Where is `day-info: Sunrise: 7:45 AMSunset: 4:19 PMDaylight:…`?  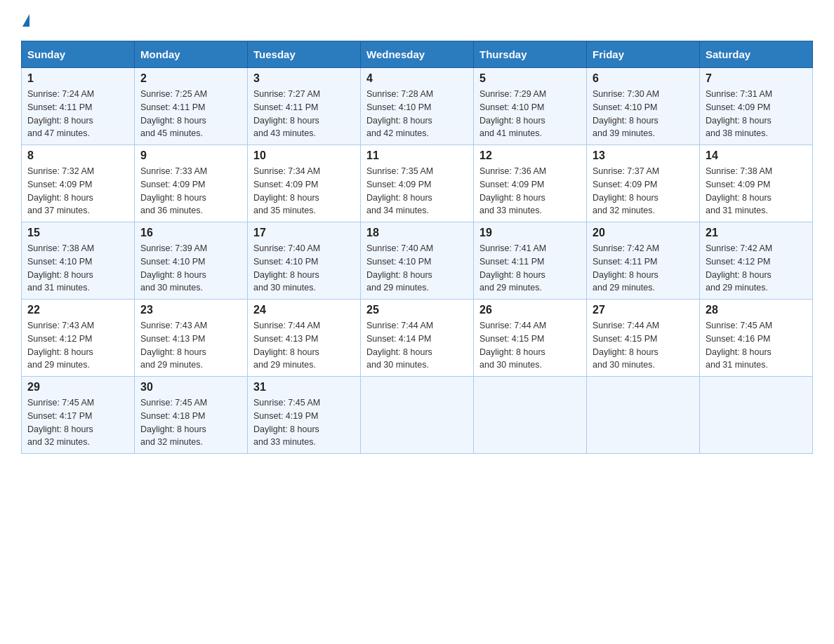
day-info: Sunrise: 7:45 AMSunset: 4:19 PMDaylight:… is located at coordinates (304, 422).